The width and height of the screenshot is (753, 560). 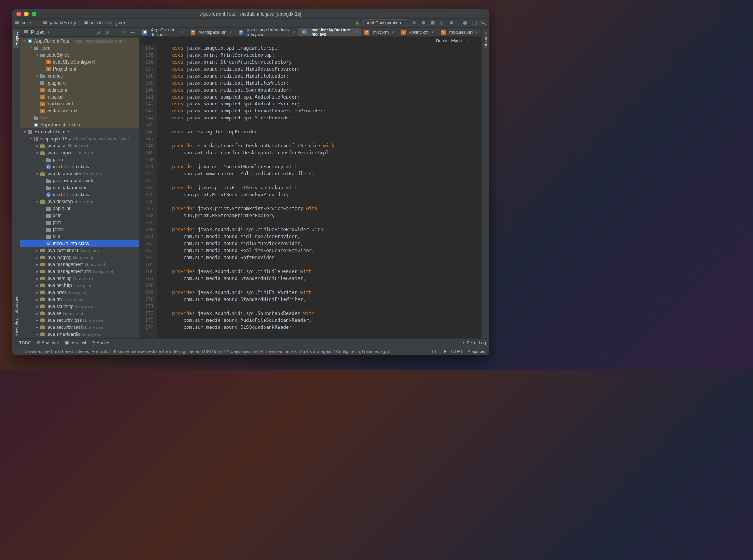 What do you see at coordinates (79, 69) in the screenshot?
I see `tree-item: Project.xml` at bounding box center [79, 69].